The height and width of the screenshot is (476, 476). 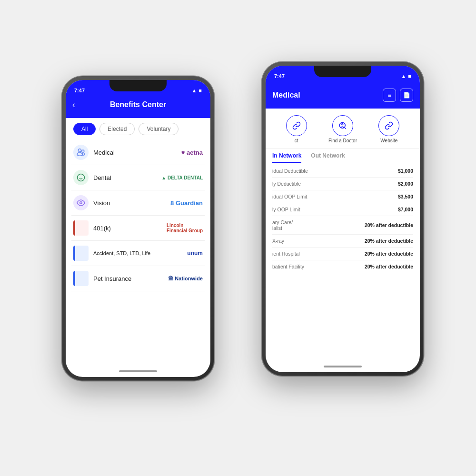 I want to click on cov-label-3: idual OOP Limit, so click(x=335, y=197).